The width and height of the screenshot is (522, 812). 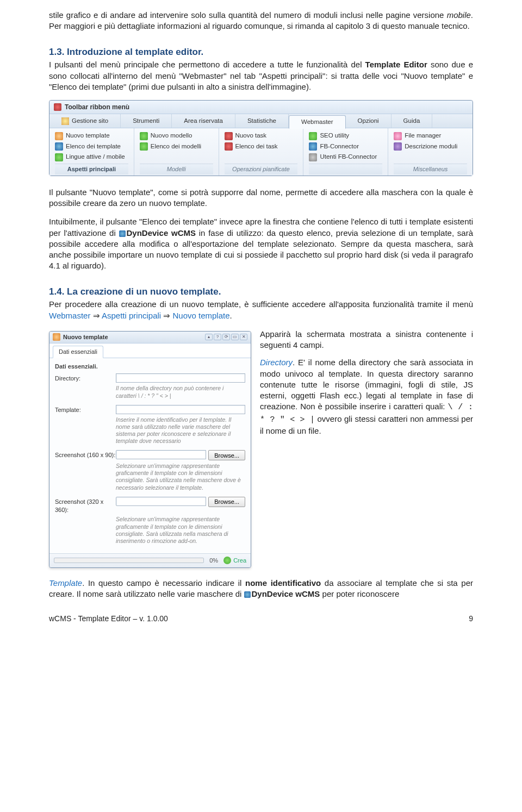 I want to click on folder-icon, so click(x=398, y=136).